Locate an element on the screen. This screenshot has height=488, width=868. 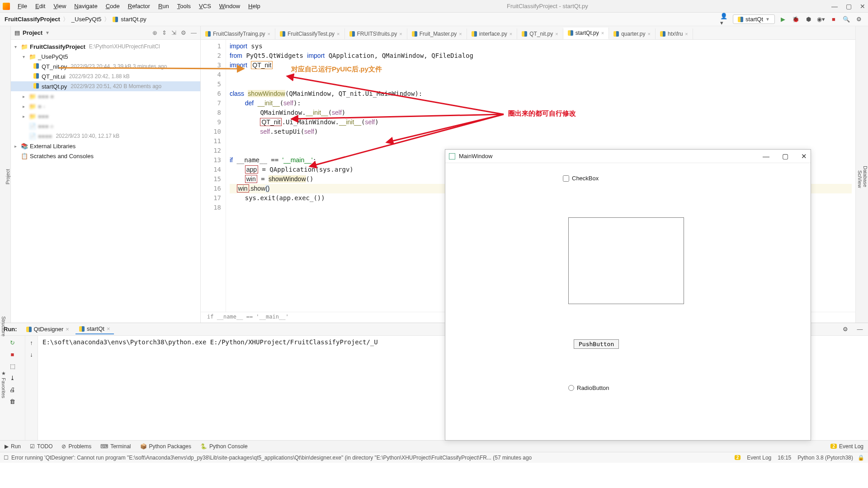
collapse-icon: ⇕ is located at coordinates (165, 33).